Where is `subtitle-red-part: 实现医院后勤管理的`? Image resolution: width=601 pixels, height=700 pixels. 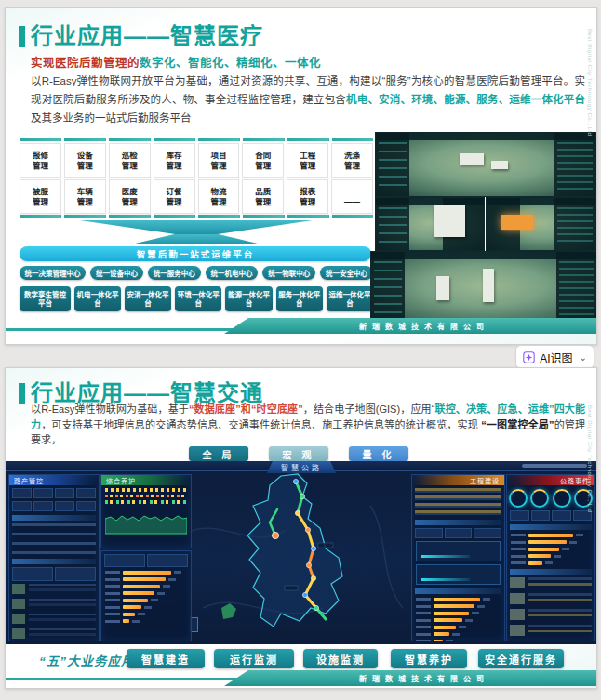 subtitle-red-part: 实现医院后勤管理的 is located at coordinates (86, 63).